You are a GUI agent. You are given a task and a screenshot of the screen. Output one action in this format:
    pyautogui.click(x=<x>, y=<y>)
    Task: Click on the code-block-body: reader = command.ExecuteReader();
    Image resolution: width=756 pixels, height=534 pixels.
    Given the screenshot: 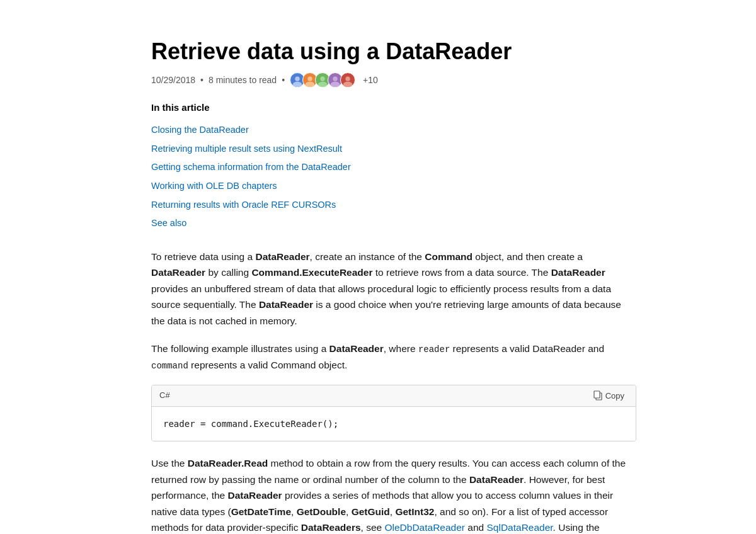 What is the action you would take?
    pyautogui.click(x=394, y=424)
    